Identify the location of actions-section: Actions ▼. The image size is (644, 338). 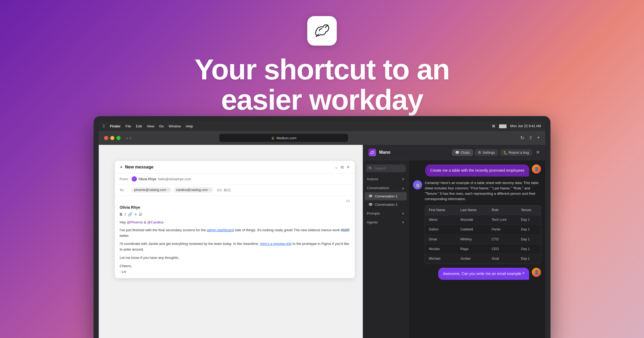
(386, 179).